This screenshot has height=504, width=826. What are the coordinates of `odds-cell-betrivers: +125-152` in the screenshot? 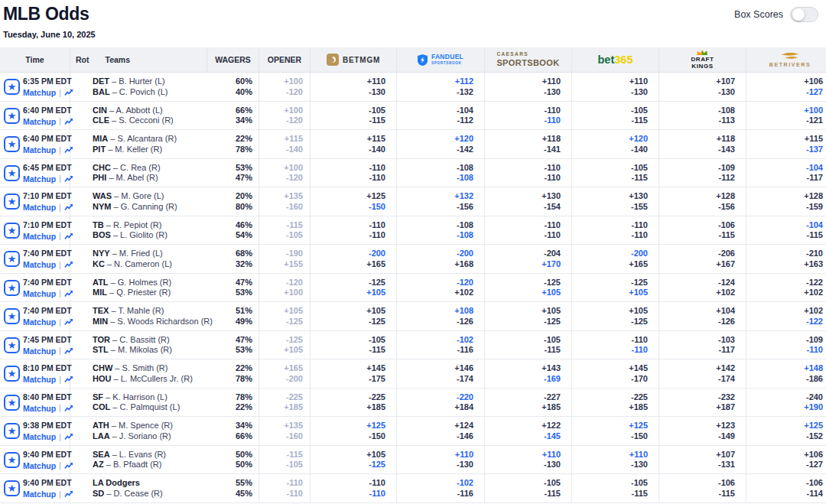 It's located at (786, 431).